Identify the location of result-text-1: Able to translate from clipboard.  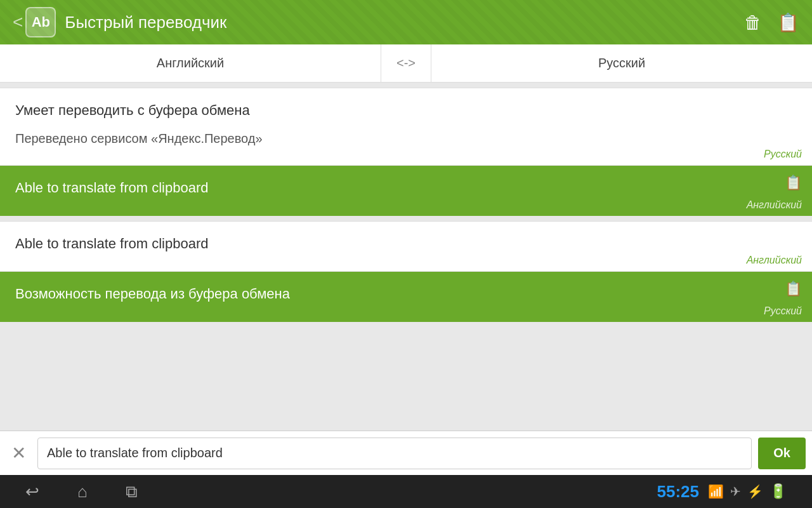
(406, 188).